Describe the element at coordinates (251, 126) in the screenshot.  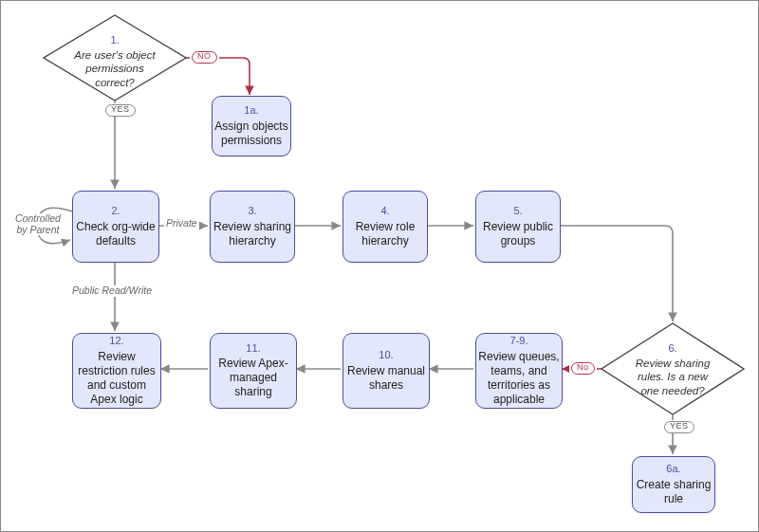
I see `process-1a: 1a. Assign objects permissions` at that location.